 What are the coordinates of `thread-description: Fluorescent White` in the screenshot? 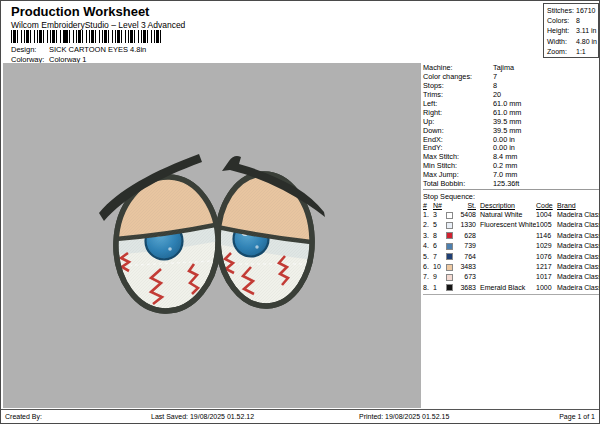 It's located at (506, 225).